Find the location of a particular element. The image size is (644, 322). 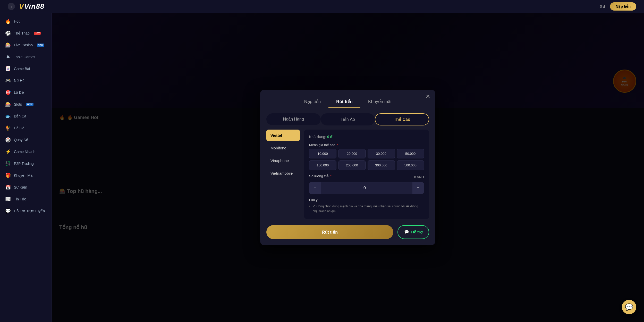

logo-text: Vin88 is located at coordinates (35, 6).